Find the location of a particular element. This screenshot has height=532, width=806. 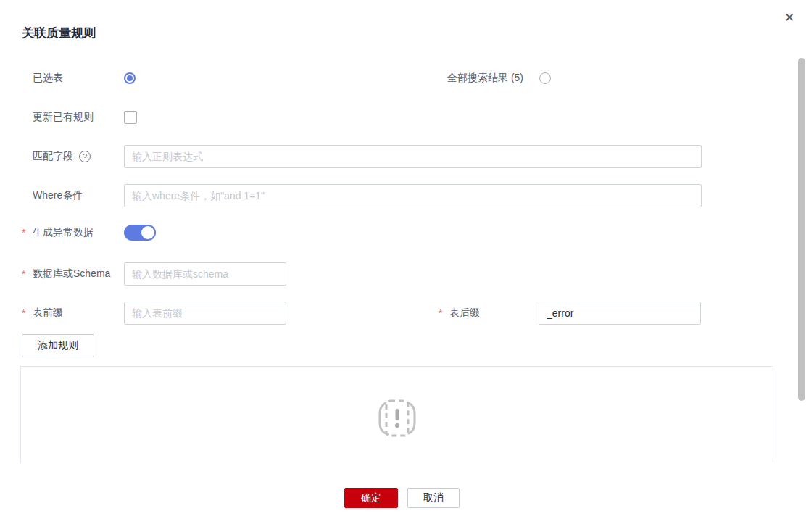

database-schema-input is located at coordinates (205, 274).